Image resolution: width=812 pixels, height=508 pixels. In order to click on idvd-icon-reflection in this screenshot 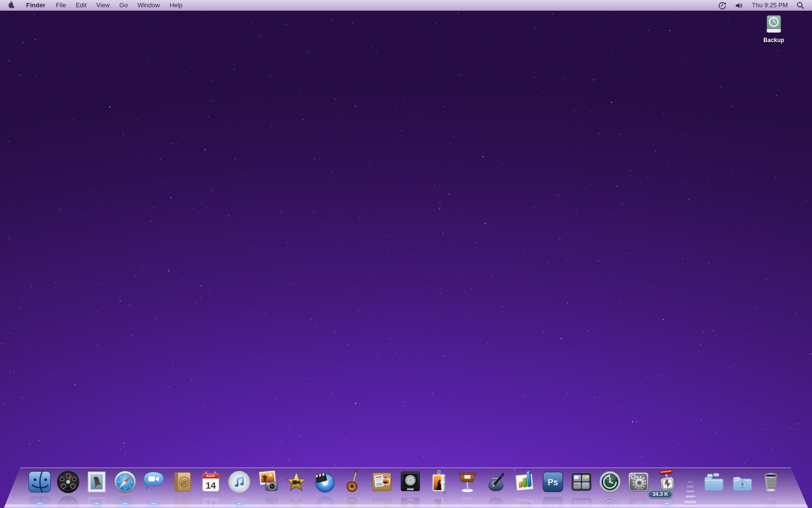, I will do `click(325, 501)`.